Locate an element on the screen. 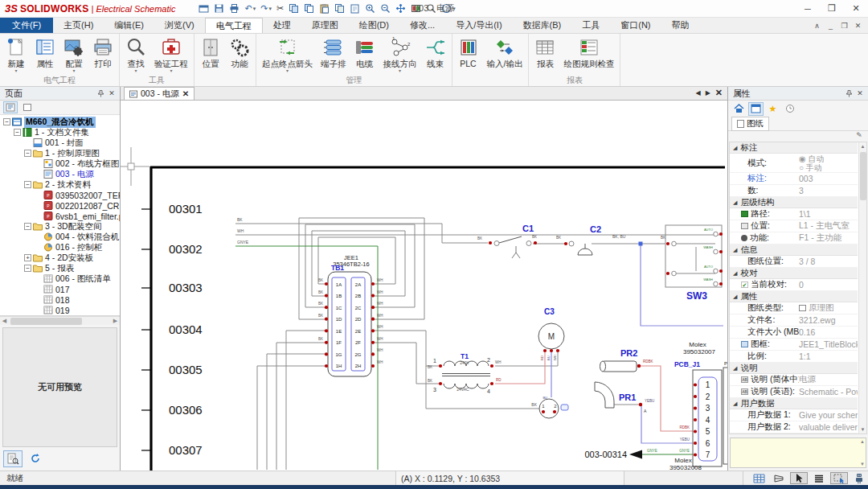 The width and height of the screenshot is (868, 489). ribbon-cable-button: 电缆 is located at coordinates (365, 51).